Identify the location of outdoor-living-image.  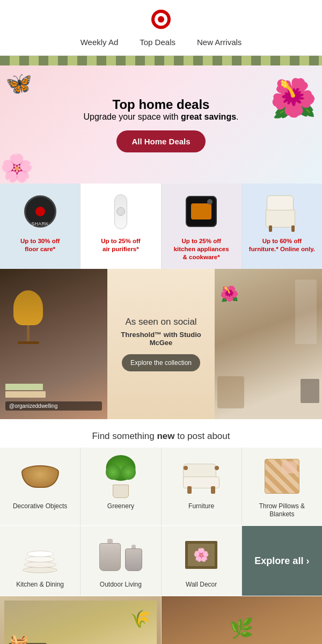
(120, 555).